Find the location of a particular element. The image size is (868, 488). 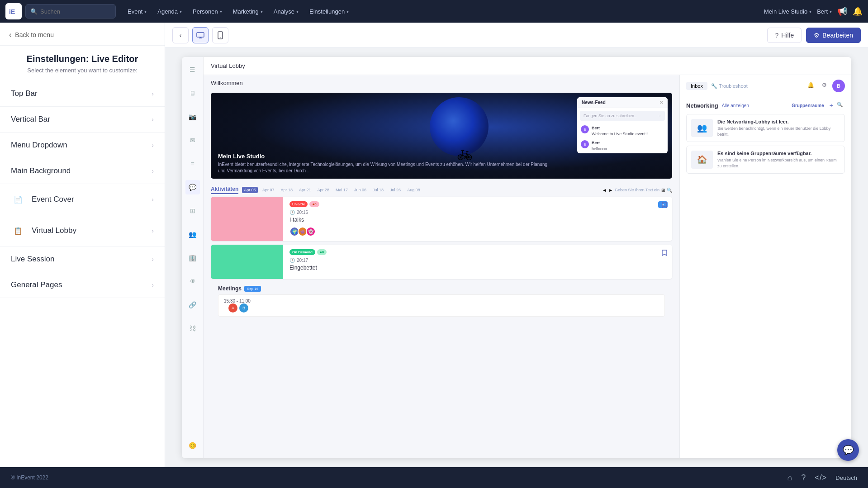

sidebar-item-main-background: Main Background › is located at coordinates (82, 171).